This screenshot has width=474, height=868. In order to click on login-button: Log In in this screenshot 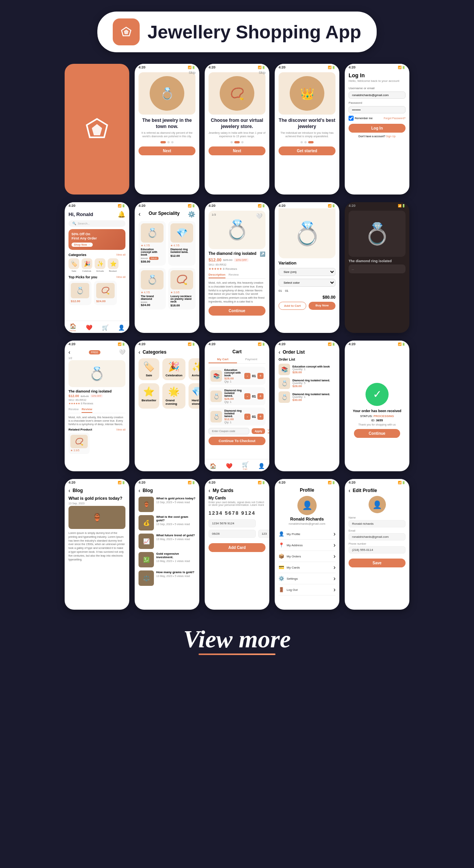, I will do `click(377, 128)`.